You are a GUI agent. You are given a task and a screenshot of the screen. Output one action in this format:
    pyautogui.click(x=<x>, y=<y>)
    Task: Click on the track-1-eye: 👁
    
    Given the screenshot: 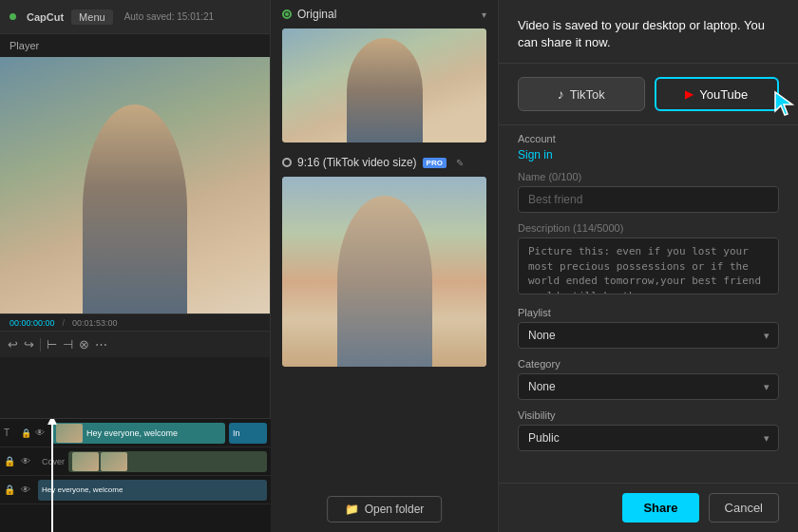 What is the action you would take?
    pyautogui.click(x=42, y=433)
    